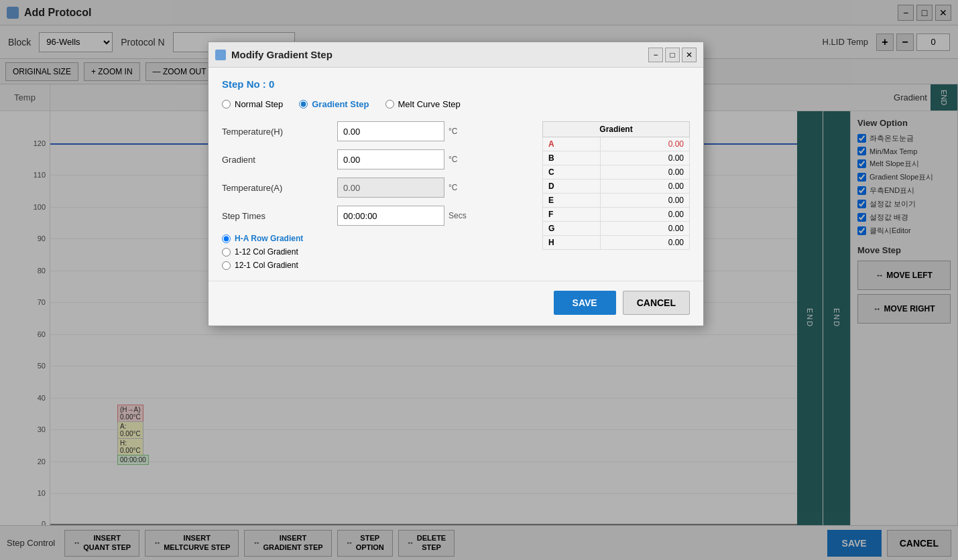  I want to click on temperature-h-row: Temperature(H) °C, so click(375, 131).